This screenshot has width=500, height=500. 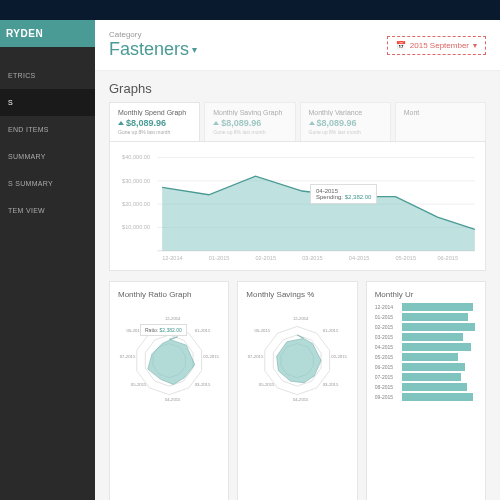 I want to click on svg-text: $40,000.00, so click(x=136, y=157).